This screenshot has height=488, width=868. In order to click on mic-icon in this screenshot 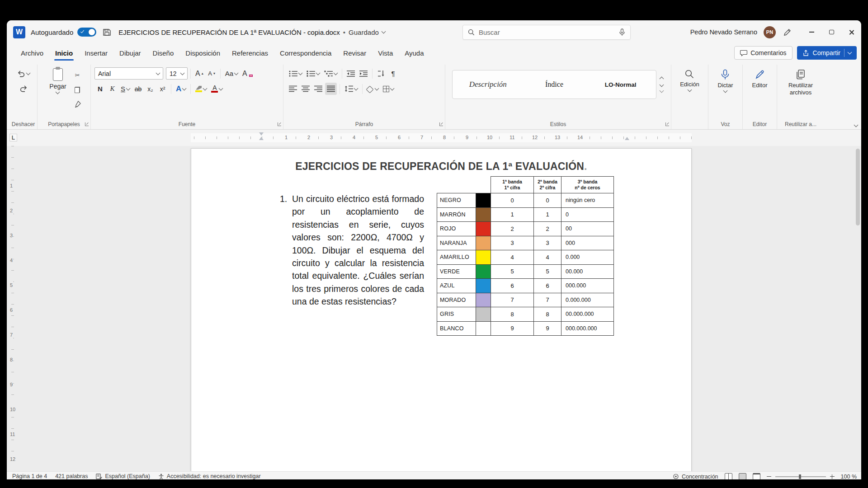, I will do `click(622, 33)`.